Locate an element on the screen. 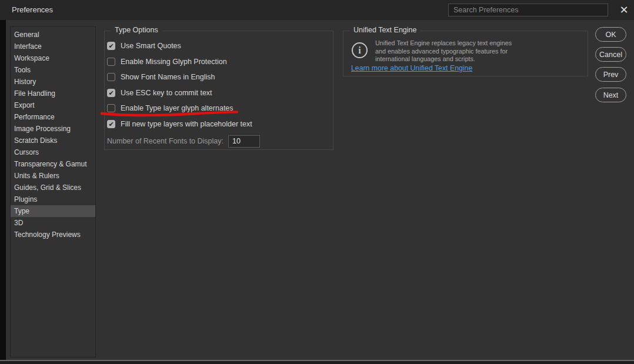 The width and height of the screenshot is (634, 364). recent-fonts-label: Number of Recent Fonts to Display: is located at coordinates (165, 141).